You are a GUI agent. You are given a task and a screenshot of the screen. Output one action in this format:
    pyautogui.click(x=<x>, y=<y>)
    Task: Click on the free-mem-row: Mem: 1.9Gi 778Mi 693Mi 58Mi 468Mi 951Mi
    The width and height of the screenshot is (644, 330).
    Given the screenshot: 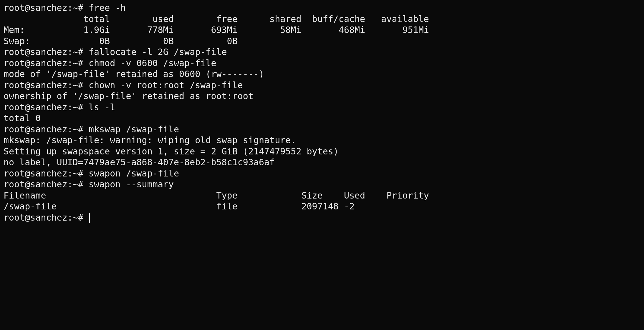 What is the action you would take?
    pyautogui.click(x=216, y=30)
    